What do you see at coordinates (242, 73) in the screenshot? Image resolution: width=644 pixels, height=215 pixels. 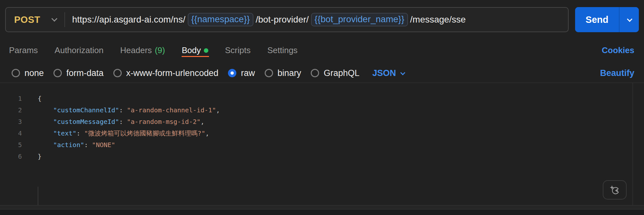 I see `radio-raw: raw` at bounding box center [242, 73].